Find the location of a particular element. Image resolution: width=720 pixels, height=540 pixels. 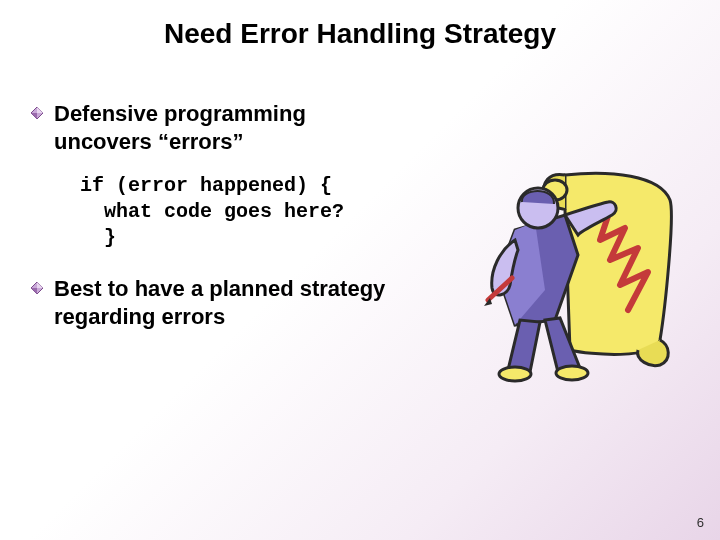

clipart-illustration is located at coordinates (570, 275).